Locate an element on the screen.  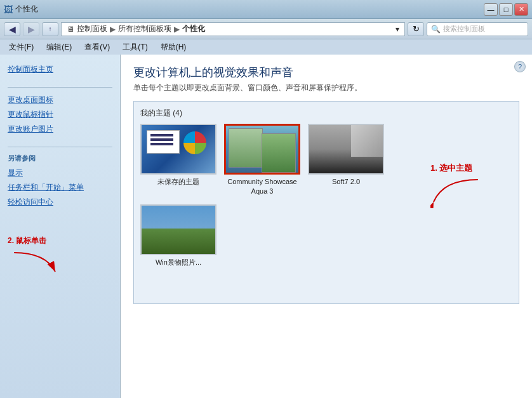
theme-item-unsaved: 未保存的主题 is located at coordinates (178, 160).